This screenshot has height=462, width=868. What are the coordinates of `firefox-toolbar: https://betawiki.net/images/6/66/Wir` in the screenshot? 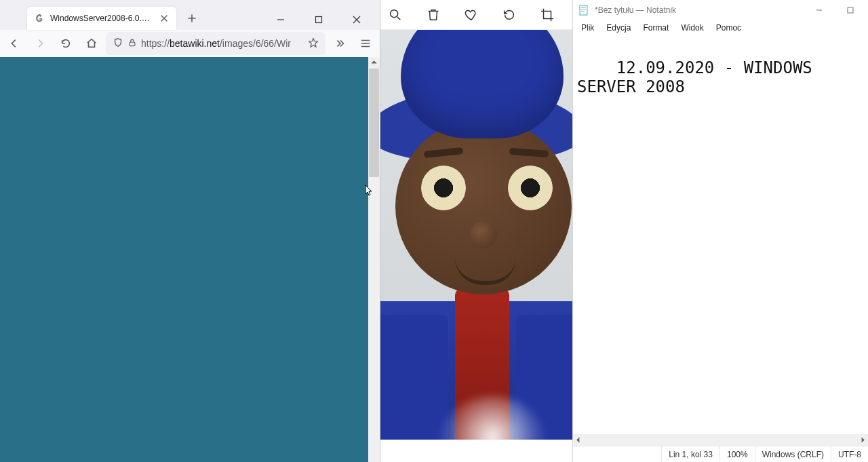 It's located at (190, 43).